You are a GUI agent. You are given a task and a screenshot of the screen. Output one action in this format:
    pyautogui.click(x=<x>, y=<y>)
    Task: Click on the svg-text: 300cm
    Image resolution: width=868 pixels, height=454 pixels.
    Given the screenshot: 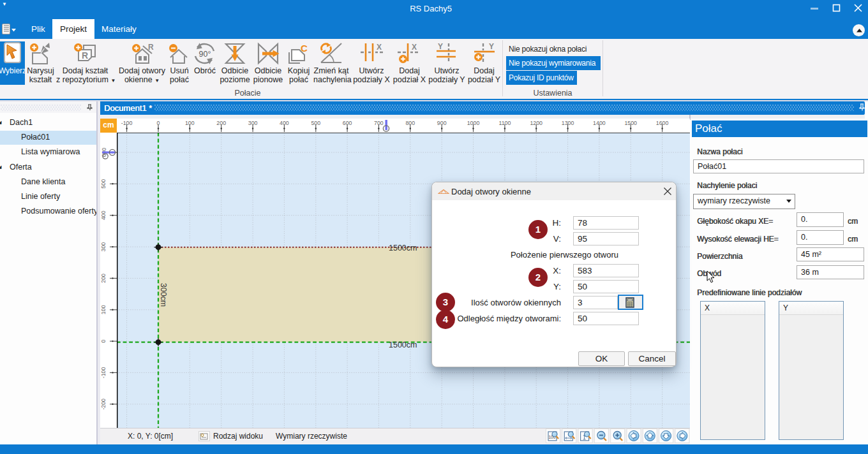 What is the action you would take?
    pyautogui.click(x=163, y=295)
    